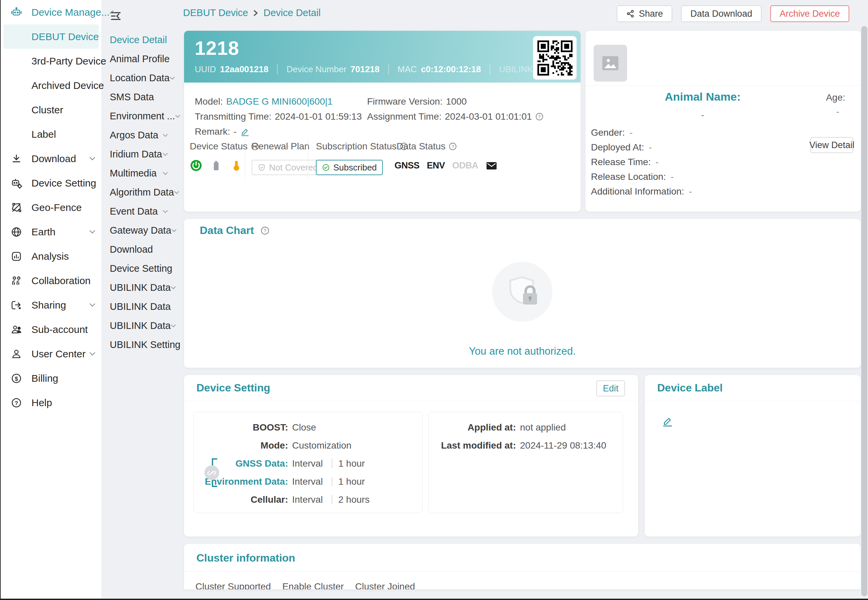 The image size is (868, 600). Describe the element at coordinates (51, 12) in the screenshot. I see `sidebar-item-device-management: Device Manage...` at that location.